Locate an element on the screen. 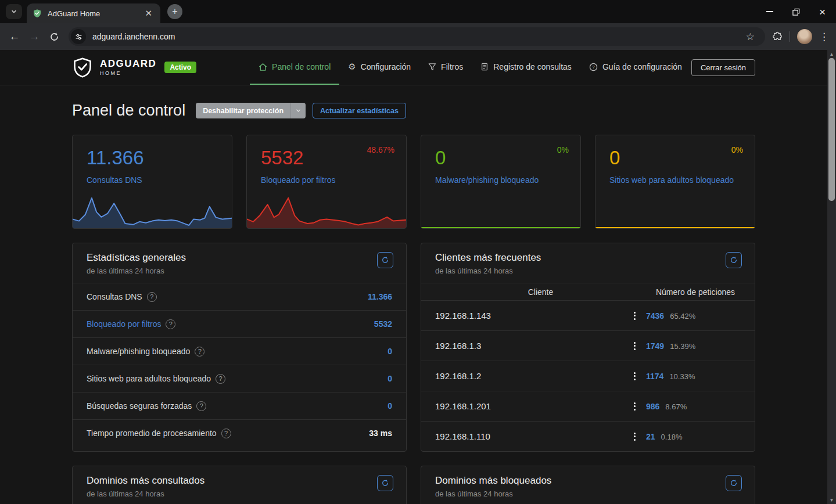 This screenshot has width=836, height=504. nav-label: Filtros is located at coordinates (452, 67).